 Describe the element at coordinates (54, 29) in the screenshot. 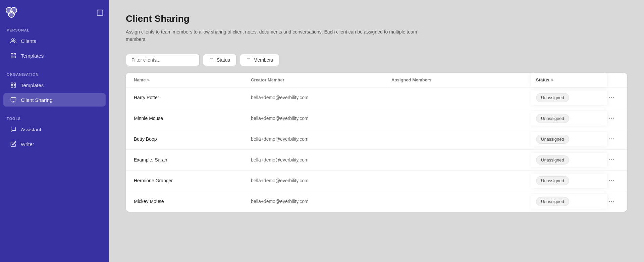

I see `personal-section-label: Personal` at that location.